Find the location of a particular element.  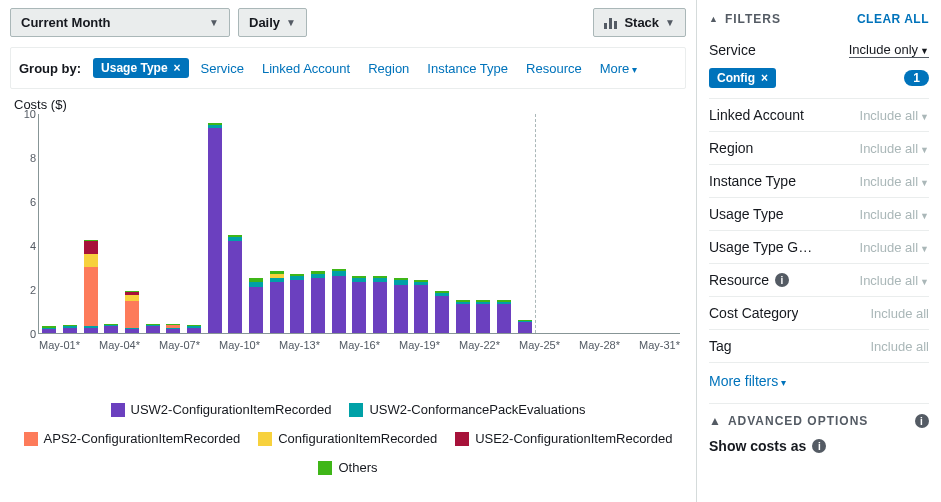

legend-label: USW2-ConfigurationItemRecorded is located at coordinates (232, 410).